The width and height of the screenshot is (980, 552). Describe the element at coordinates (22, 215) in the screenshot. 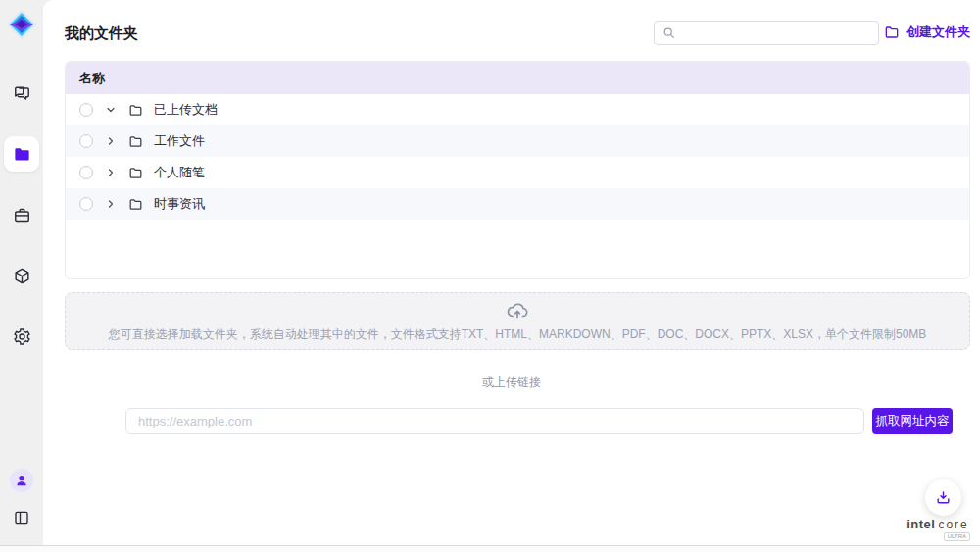

I see `sidebar-item-workspace` at that location.